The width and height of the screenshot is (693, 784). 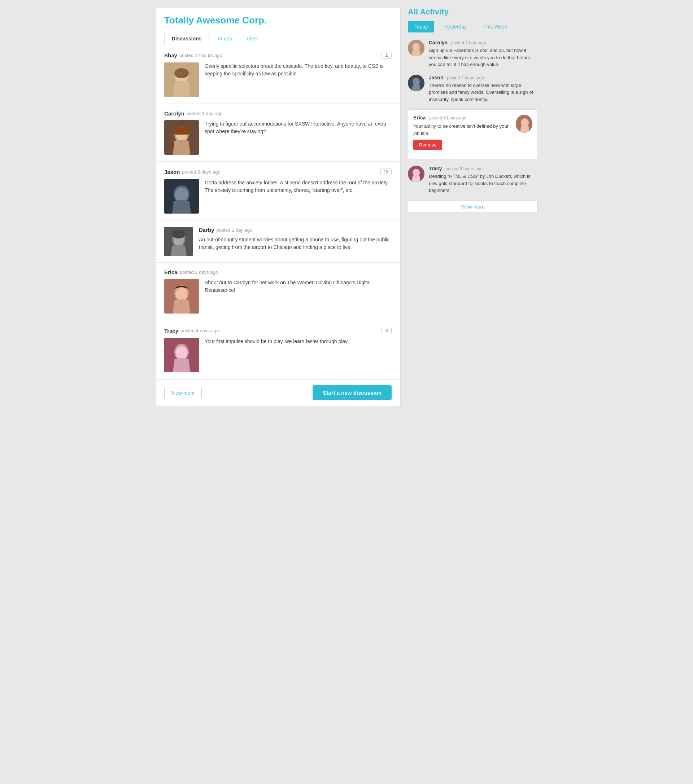 I want to click on discussion-body: Your first impulse should be to play, we…, so click(x=278, y=355).